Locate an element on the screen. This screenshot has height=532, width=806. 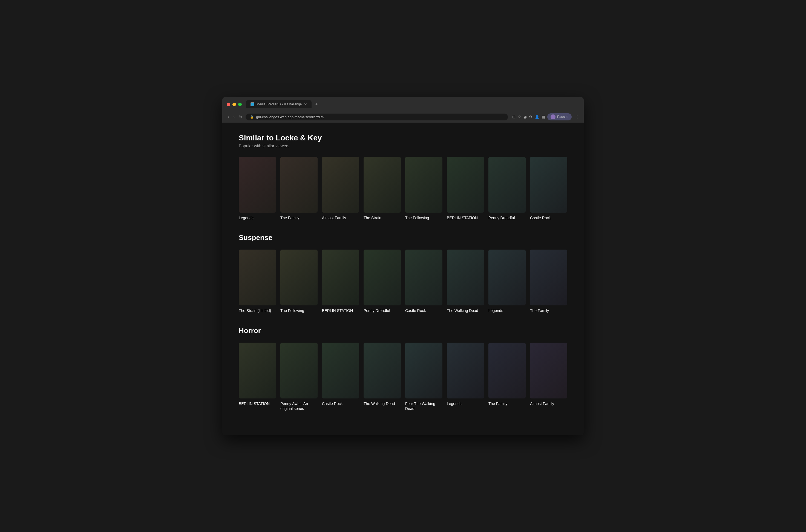
new-tab-button: + is located at coordinates (316, 104).